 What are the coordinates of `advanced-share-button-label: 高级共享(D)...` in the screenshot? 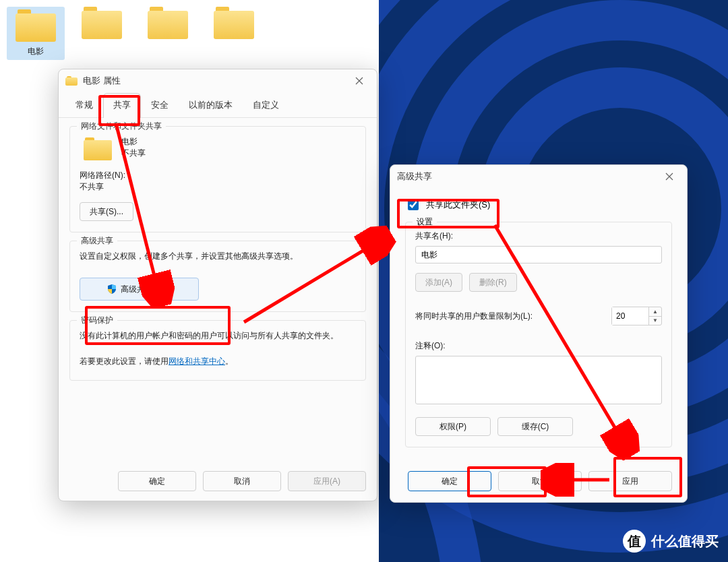 It's located at (146, 290).